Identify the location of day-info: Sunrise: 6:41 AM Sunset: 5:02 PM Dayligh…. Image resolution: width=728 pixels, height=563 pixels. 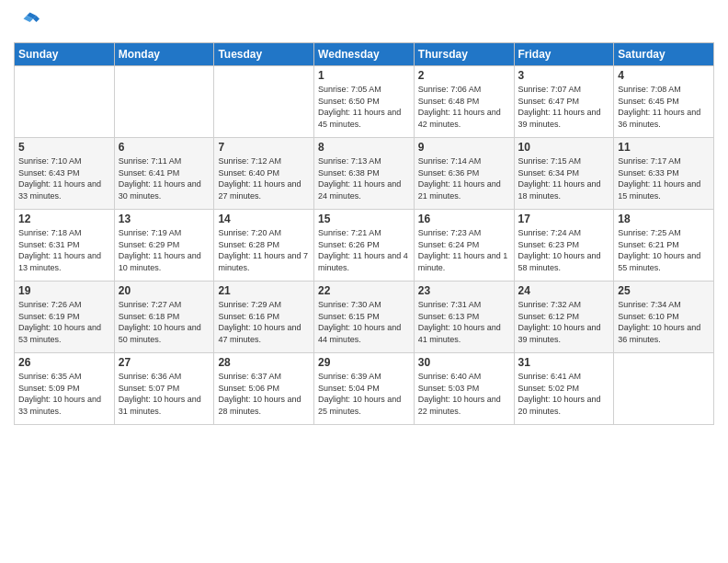
(564, 394).